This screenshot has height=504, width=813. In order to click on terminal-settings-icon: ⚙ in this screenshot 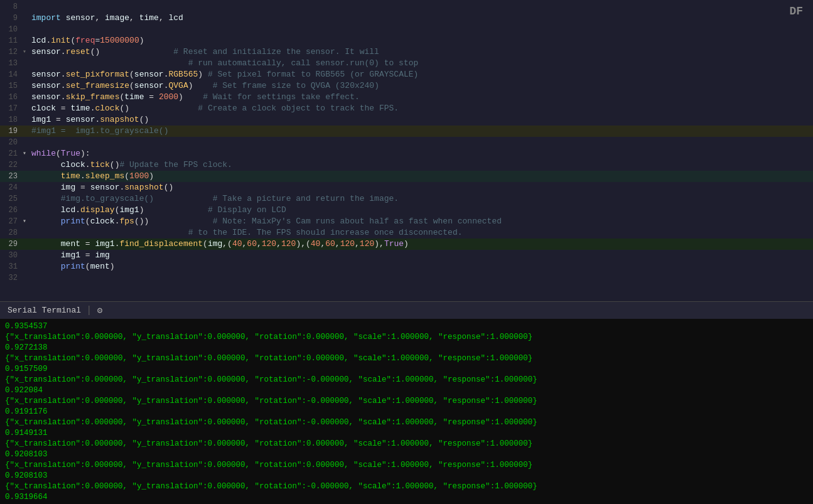, I will do `click(100, 310)`.